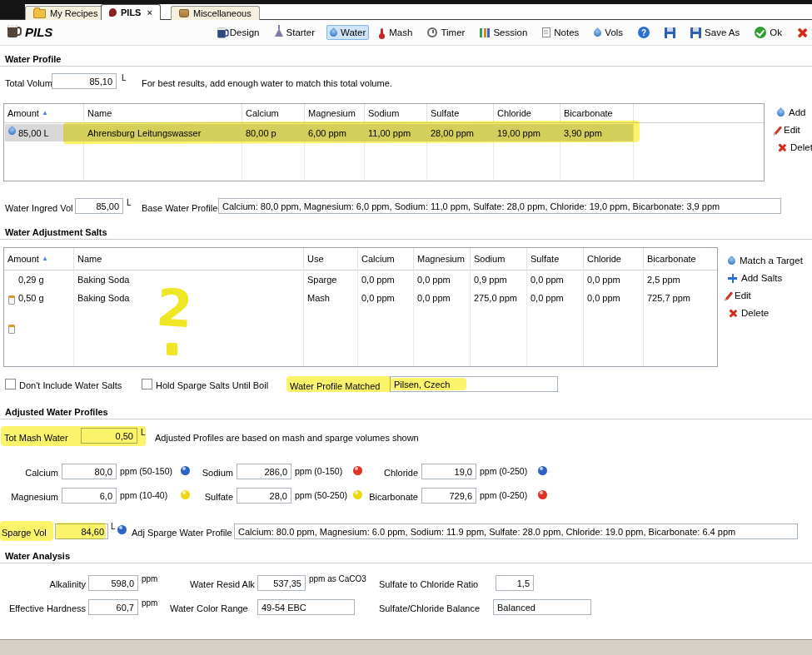  I want to click on water-resid-alk-label: Water Resid Alk, so click(222, 584).